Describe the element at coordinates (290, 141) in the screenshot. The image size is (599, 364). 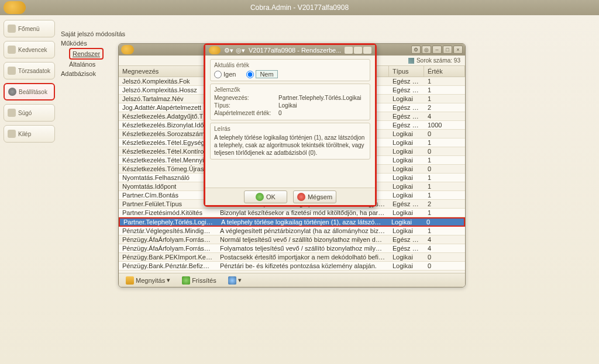
I see `group-desc: Leírás A telephely törlése logikailag tö…` at that location.